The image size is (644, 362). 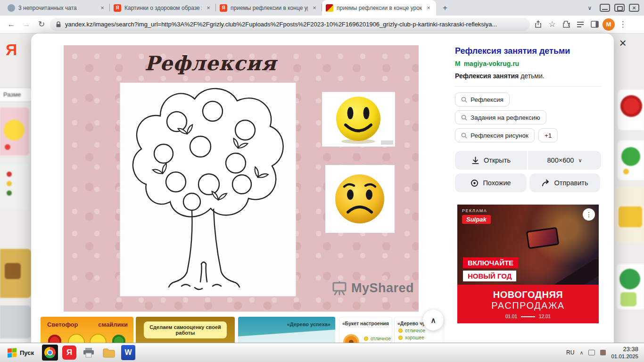 I want to click on tab-reflection-1: Я приемы рефлексии в конце урока ×, so click(x=269, y=8).